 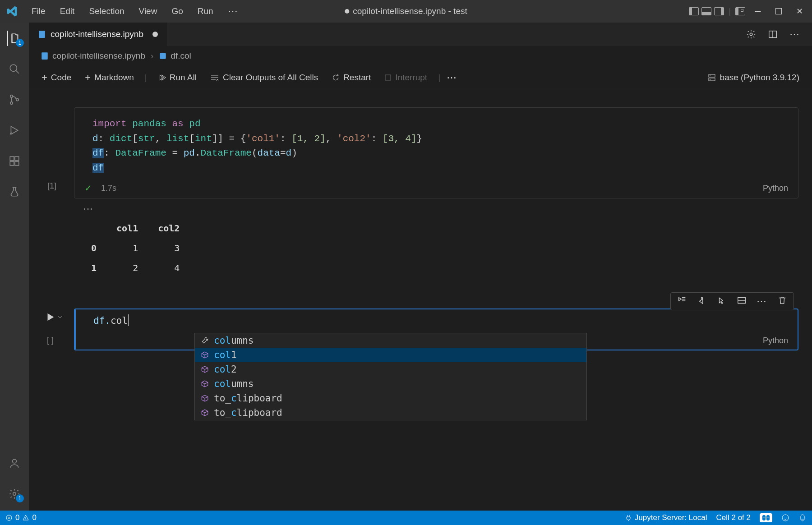 I want to click on add-code-button: +Code, so click(x=56, y=78).